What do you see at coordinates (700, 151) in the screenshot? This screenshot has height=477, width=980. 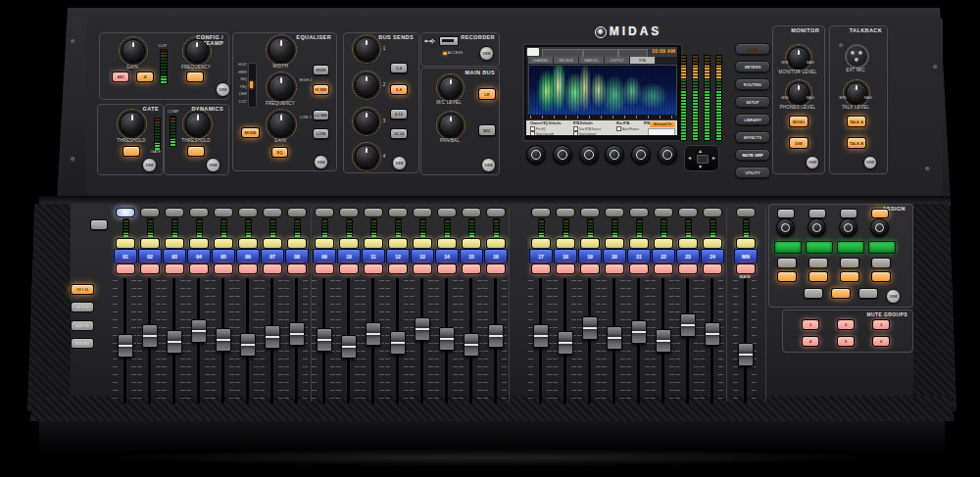 I see `nav-up-icon: ▴` at bounding box center [700, 151].